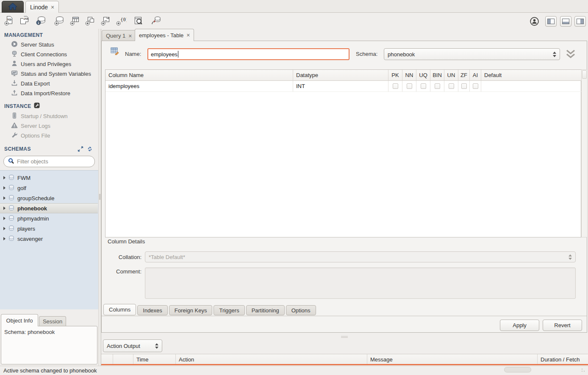  Describe the element at coordinates (153, 310) in the screenshot. I see `tab-indexes: Indexes` at that location.